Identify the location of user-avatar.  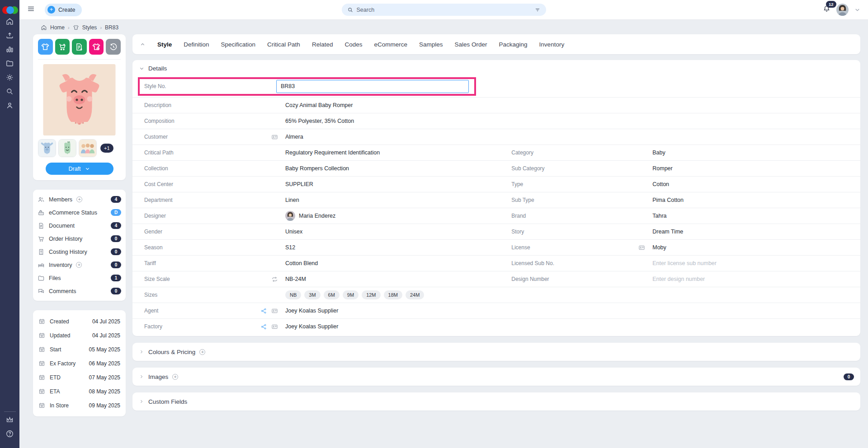
(843, 10).